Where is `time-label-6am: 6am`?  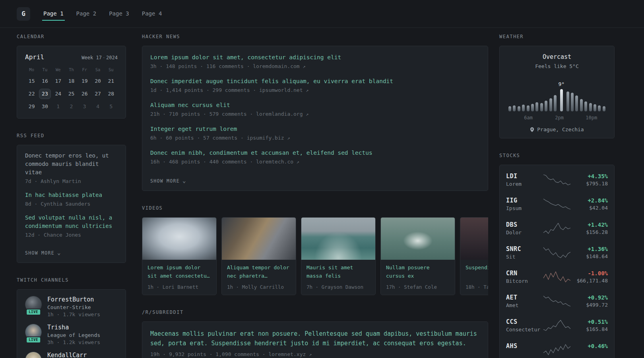
time-label-6am: 6am is located at coordinates (528, 118).